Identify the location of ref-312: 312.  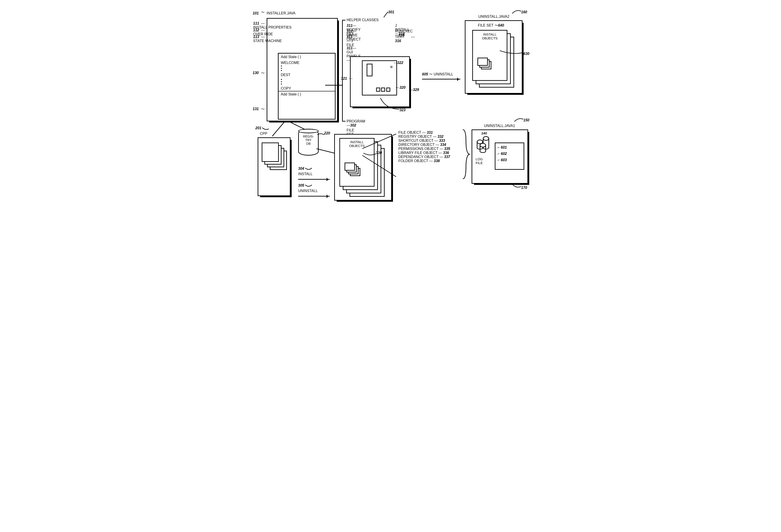
(350, 31).